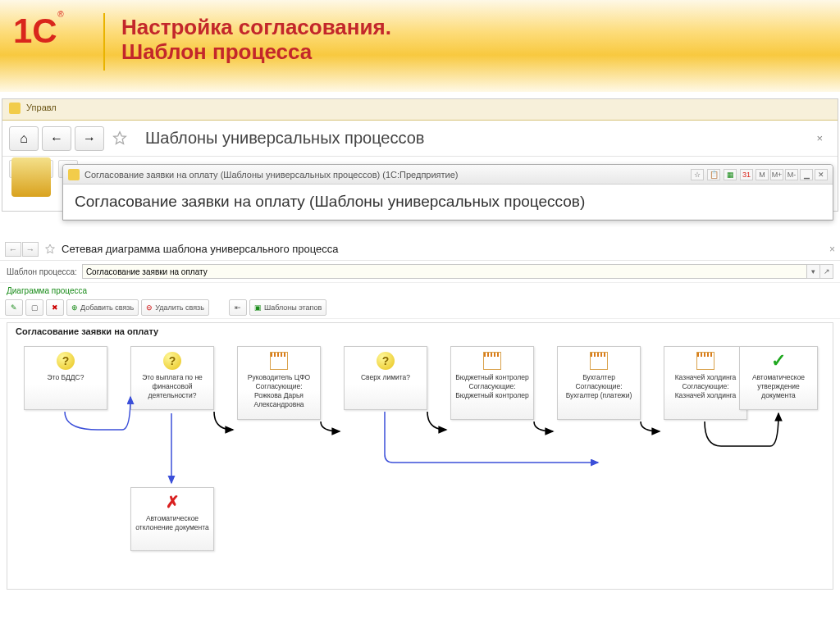 The width and height of the screenshot is (840, 629). I want to click on home-button: ⌂, so click(24, 139).